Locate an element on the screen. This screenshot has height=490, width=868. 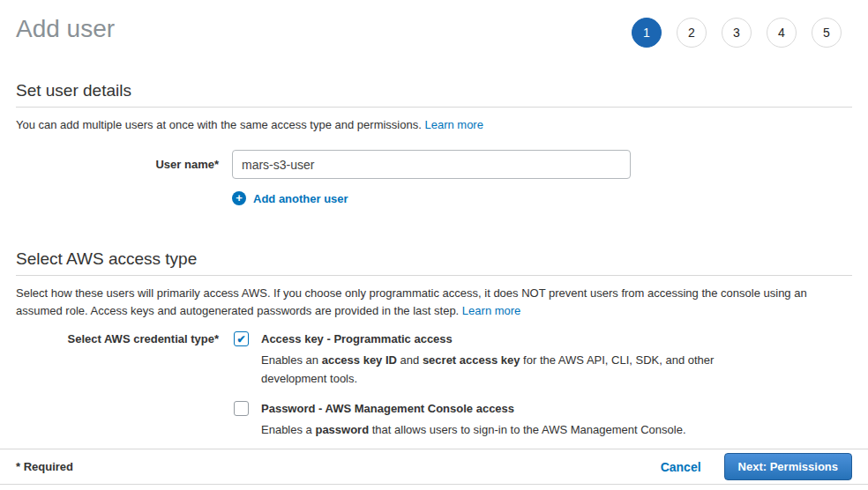
credential-type-label: Select AWS credential type* is located at coordinates (117, 385).